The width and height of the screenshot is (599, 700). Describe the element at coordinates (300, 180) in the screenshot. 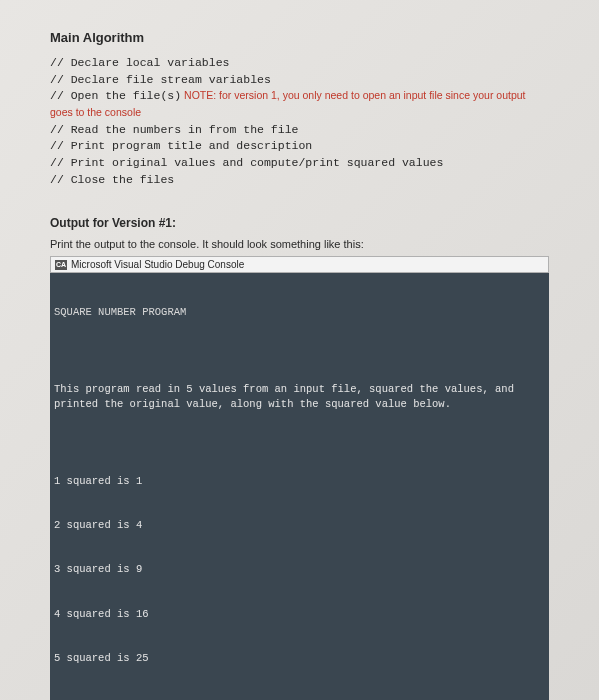

I see `comment-line: // Close the files` at that location.